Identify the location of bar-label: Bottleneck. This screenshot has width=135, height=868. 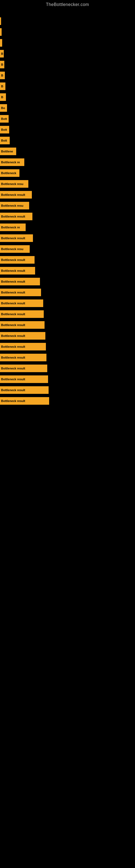
(9, 173).